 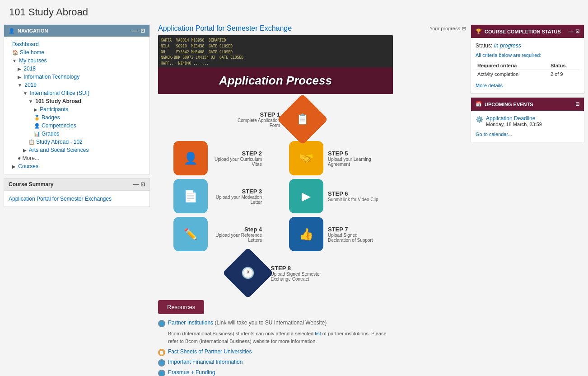 I want to click on resource-item-erasmus: 🌐 Erasmus + Funding, so click(x=275, y=372).